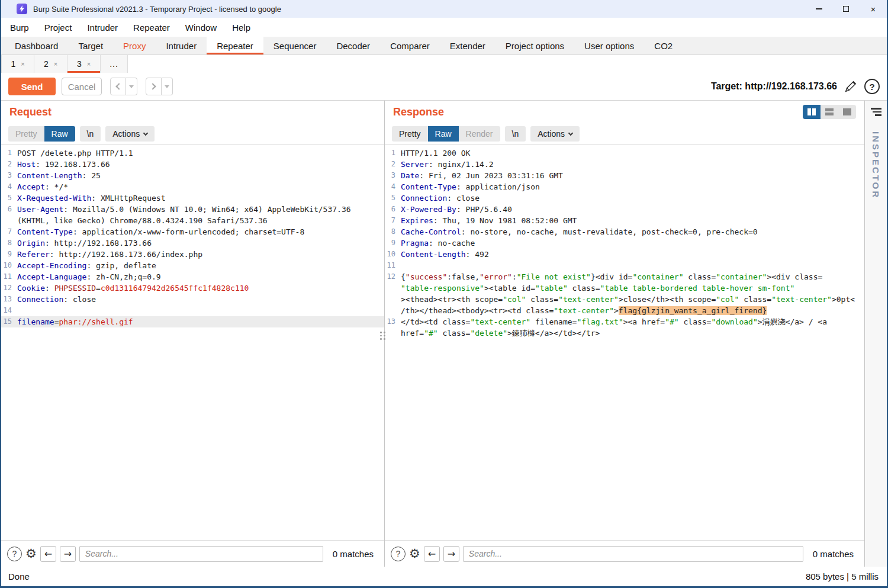  I want to click on response-pretty-tab: Pretty, so click(410, 134).